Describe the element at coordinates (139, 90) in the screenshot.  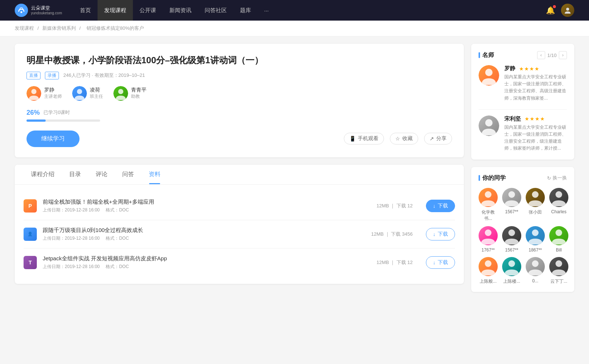
I see `instructor-name-2: 青青平` at that location.